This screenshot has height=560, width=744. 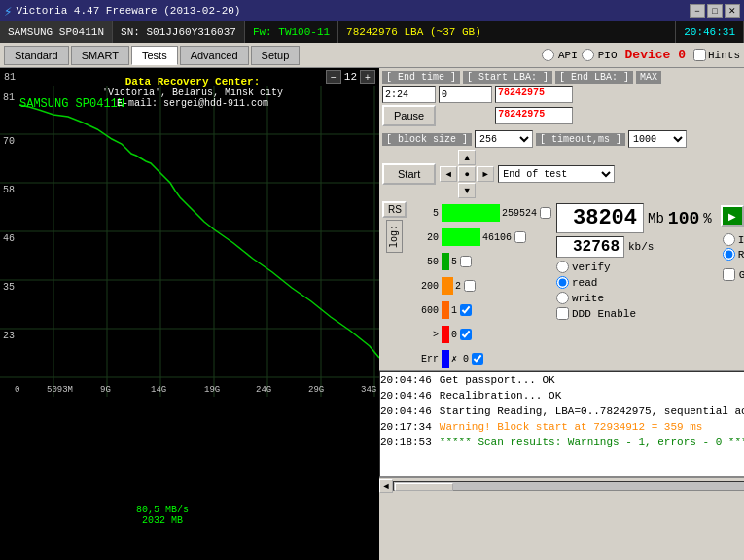 What do you see at coordinates (562, 427) in the screenshot?
I see `log-entry-4: 20:17:34 Warning! Block start at 7293491…` at bounding box center [562, 427].